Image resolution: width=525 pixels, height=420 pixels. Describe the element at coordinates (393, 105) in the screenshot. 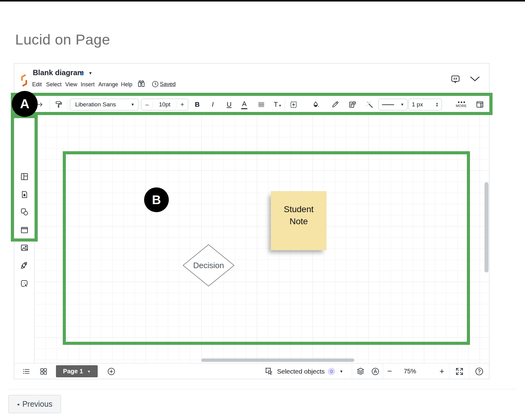

I see `line-style-select: ▼` at that location.